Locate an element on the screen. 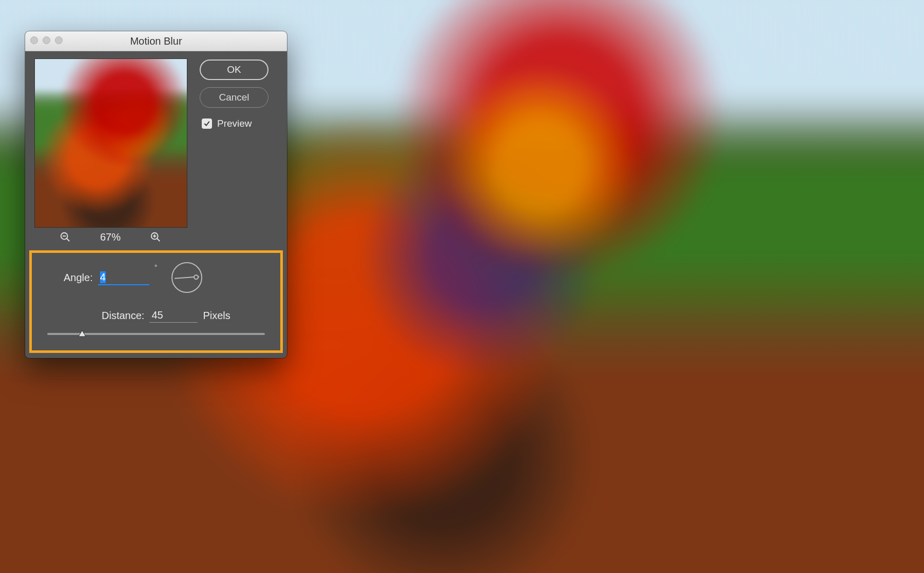 This screenshot has height=573, width=924. distance-input is located at coordinates (174, 315).